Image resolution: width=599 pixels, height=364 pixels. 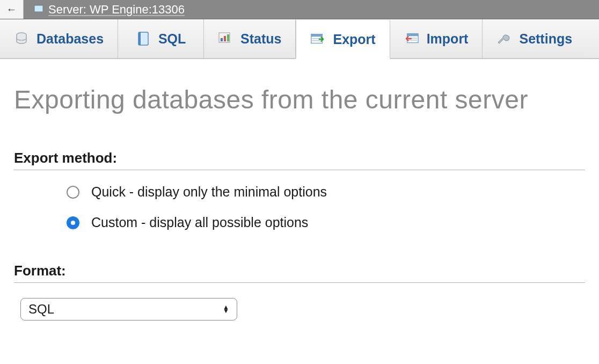 I want to click on import-icon, so click(x=412, y=39).